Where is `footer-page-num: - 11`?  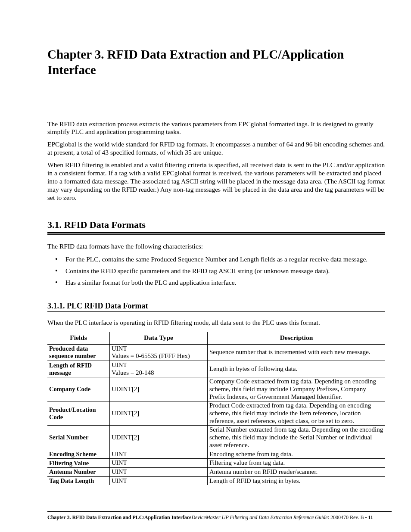
footer-page-num: - 11 is located at coordinates (369, 517).